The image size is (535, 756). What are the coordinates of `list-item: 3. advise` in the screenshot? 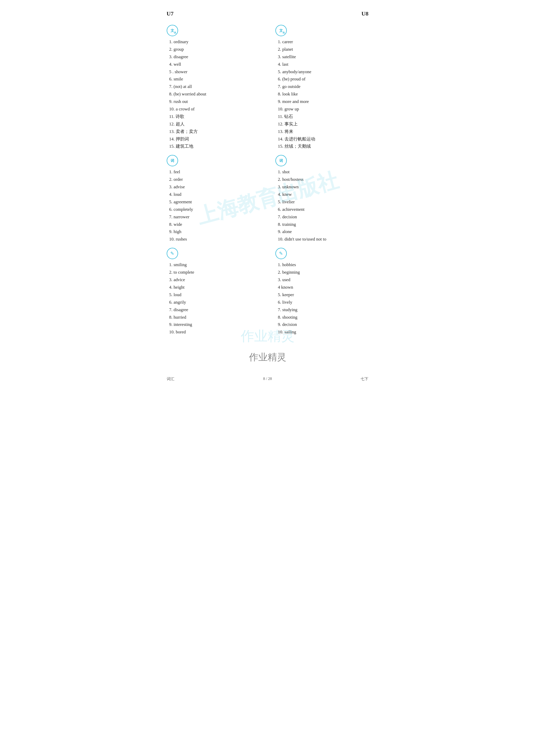 It's located at (215, 187).